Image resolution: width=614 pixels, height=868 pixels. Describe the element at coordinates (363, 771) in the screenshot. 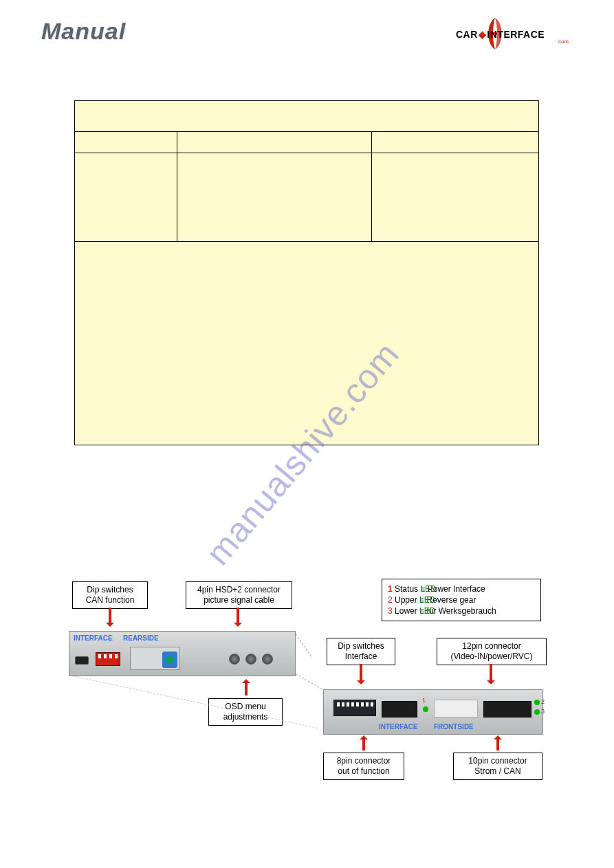

I see `label-line: out of function` at that location.